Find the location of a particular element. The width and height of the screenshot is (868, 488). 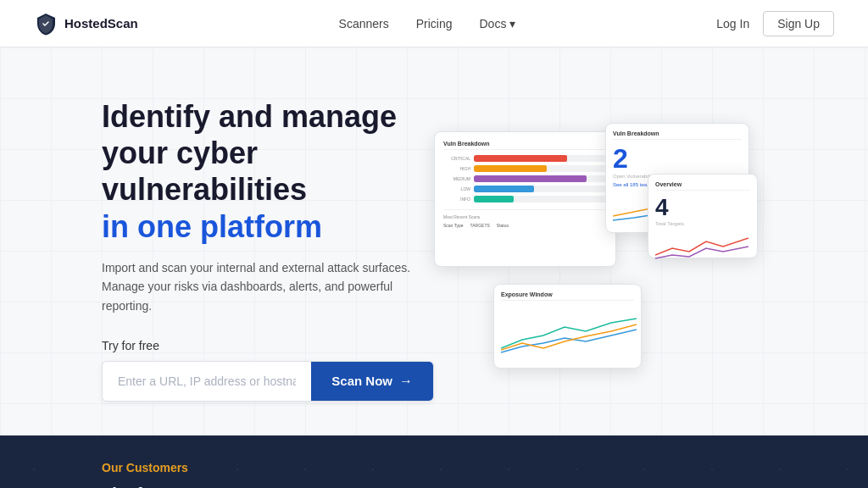

signup-button: Sign Up is located at coordinates (798, 24).